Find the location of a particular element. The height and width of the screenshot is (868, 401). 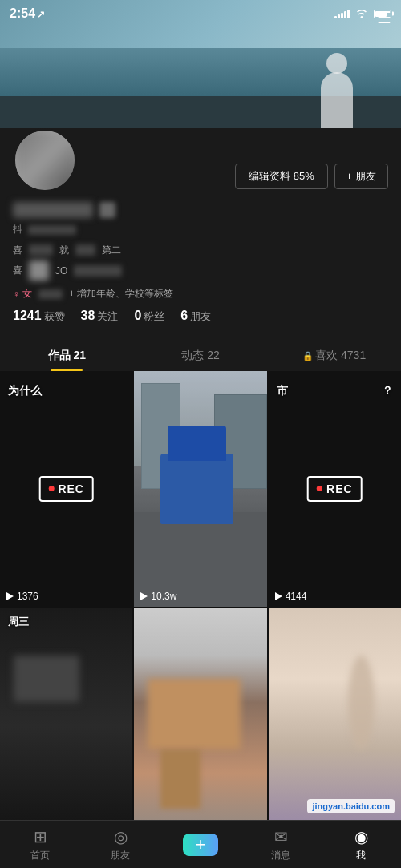

video-overlay-text-1: 为什么 is located at coordinates (25, 391).